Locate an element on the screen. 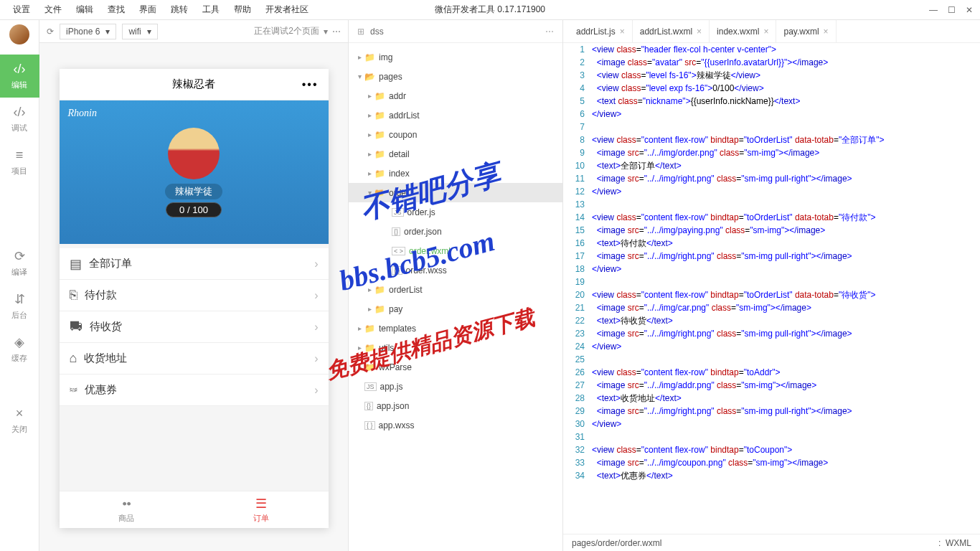 This screenshot has height=551, width=980. menu-跳转: 跳转 is located at coordinates (179, 10).